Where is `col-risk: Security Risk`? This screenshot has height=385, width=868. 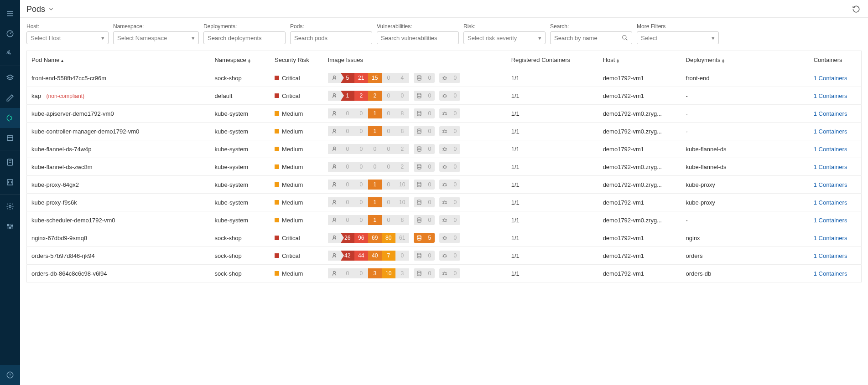
col-risk: Security Risk is located at coordinates (296, 60).